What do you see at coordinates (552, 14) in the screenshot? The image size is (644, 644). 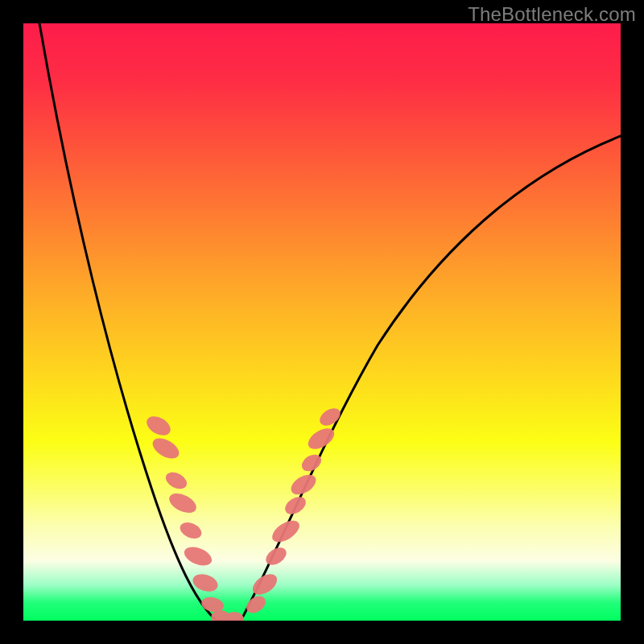 I see `watermark-text: TheBottleneck.com` at bounding box center [552, 14].